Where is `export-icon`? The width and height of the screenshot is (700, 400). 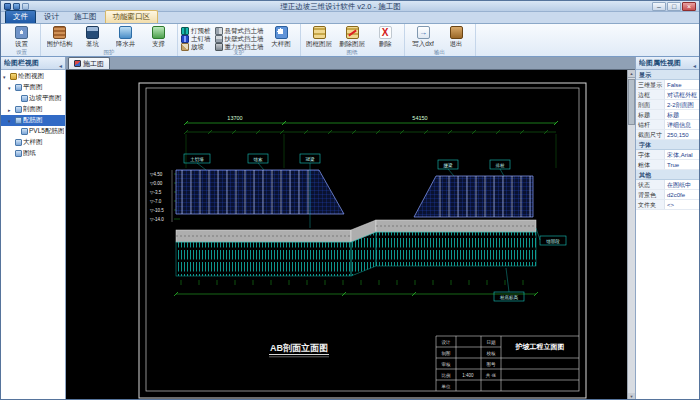 export-icon is located at coordinates (424, 32).